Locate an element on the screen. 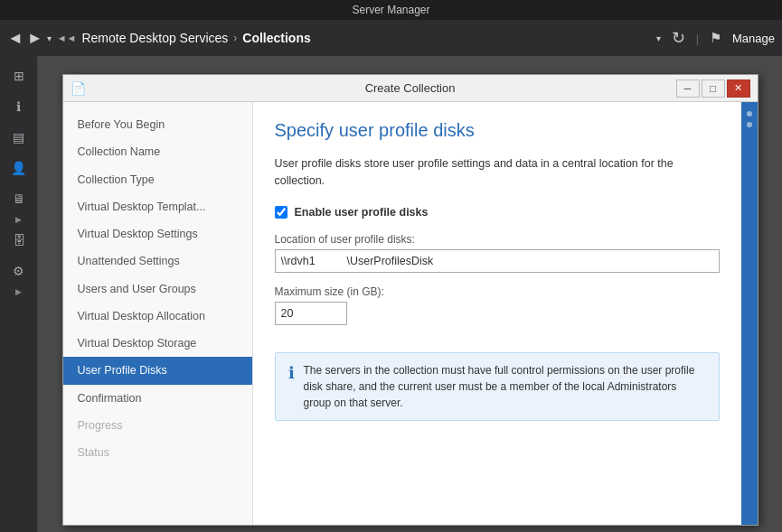 This screenshot has height=532, width=782. info-text: The servers in the collection must have … is located at coordinates (504, 387).